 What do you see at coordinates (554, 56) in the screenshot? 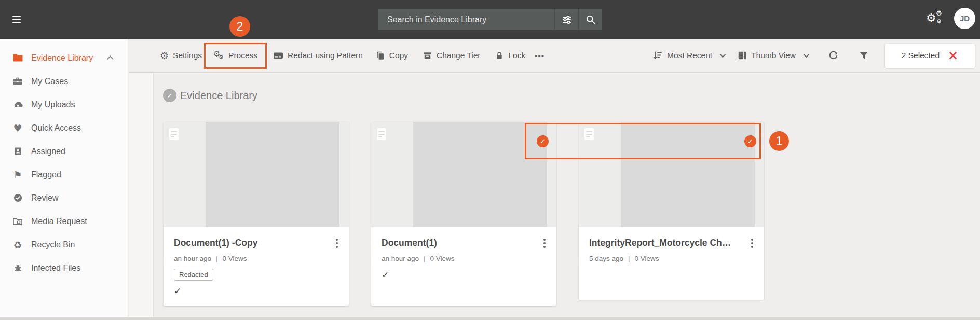
I see `action-toolbar: ⚙ Settings ⚙ ⚙ Process Redact using Patt…` at bounding box center [554, 56].